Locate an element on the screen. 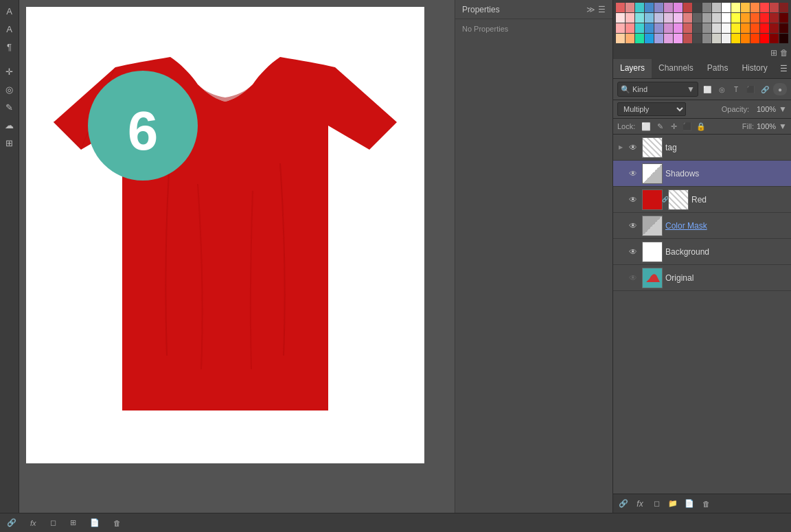  lock-artboard-icon: ✛ is located at coordinates (674, 126).